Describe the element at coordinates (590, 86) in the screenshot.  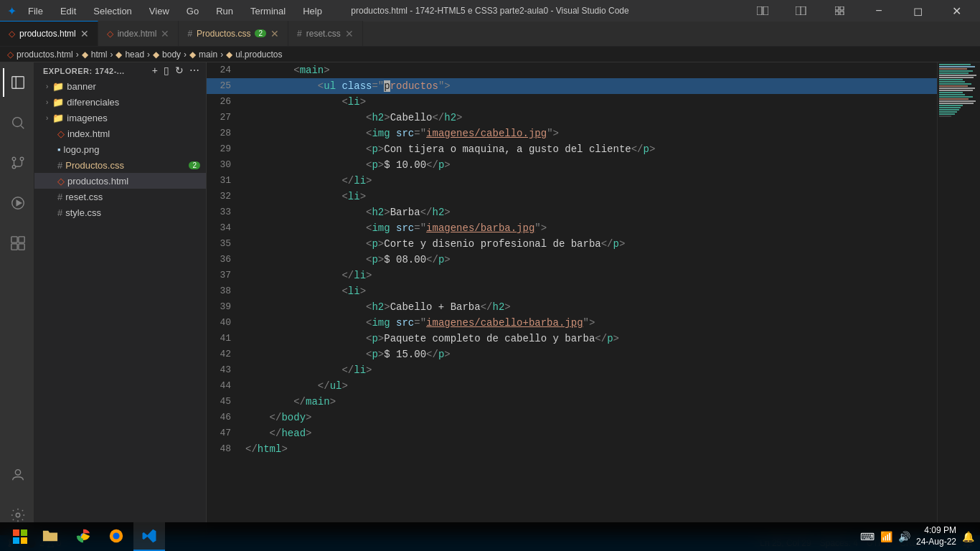
I see `line-content: <ul class="productos">` at that location.